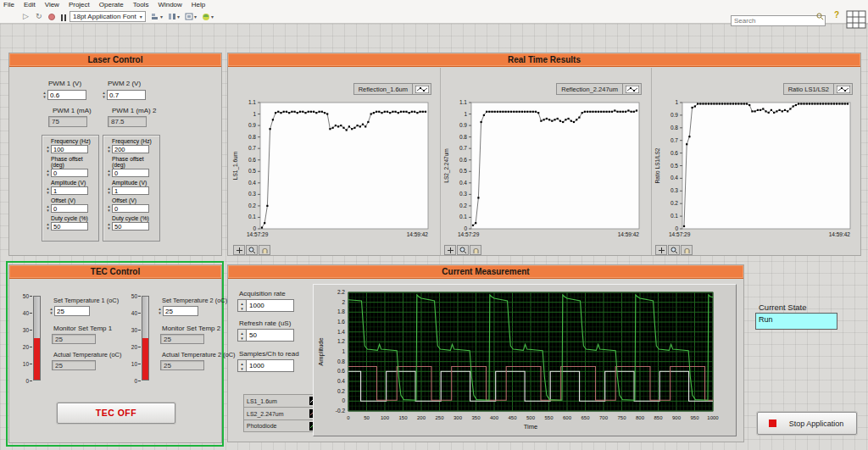  I want to click on menu-tools: Tools, so click(141, 5).